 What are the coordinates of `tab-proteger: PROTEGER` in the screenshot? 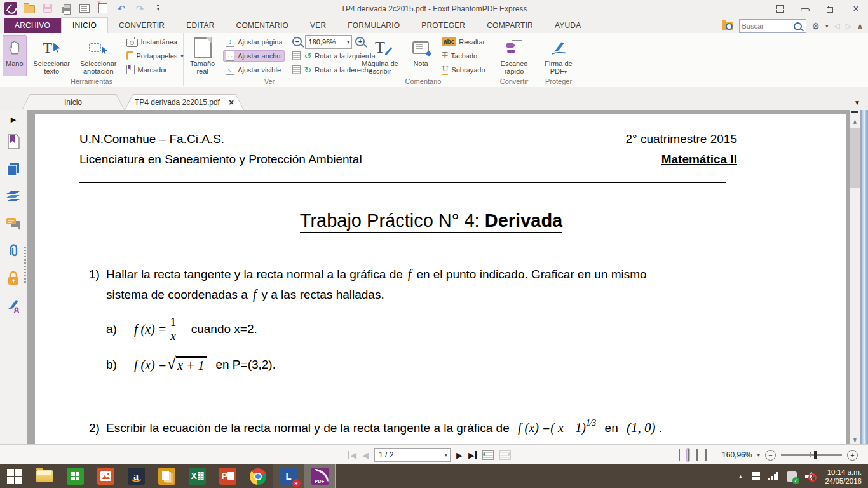 It's located at (444, 25).